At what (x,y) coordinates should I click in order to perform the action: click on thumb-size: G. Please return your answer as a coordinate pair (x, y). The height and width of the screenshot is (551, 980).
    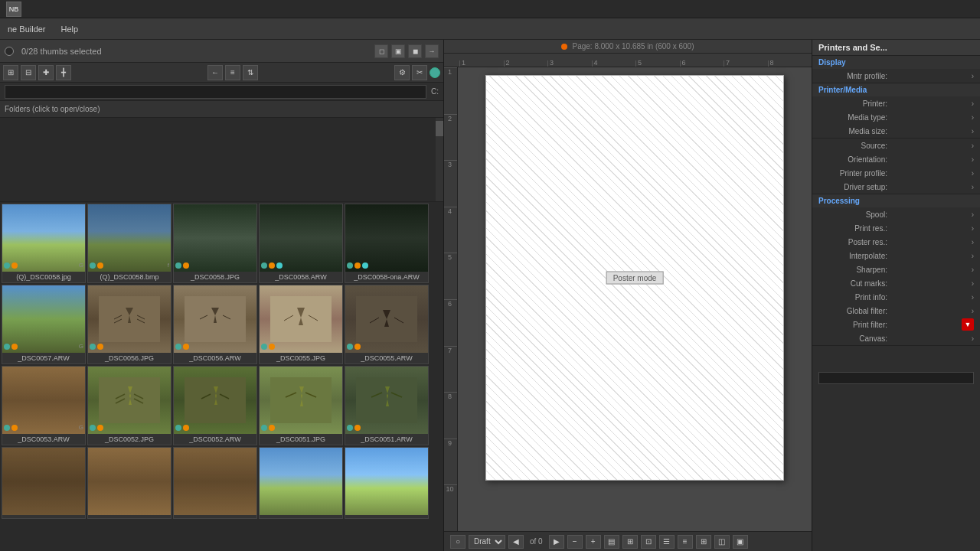
    Looking at the image, I should click on (81, 427).